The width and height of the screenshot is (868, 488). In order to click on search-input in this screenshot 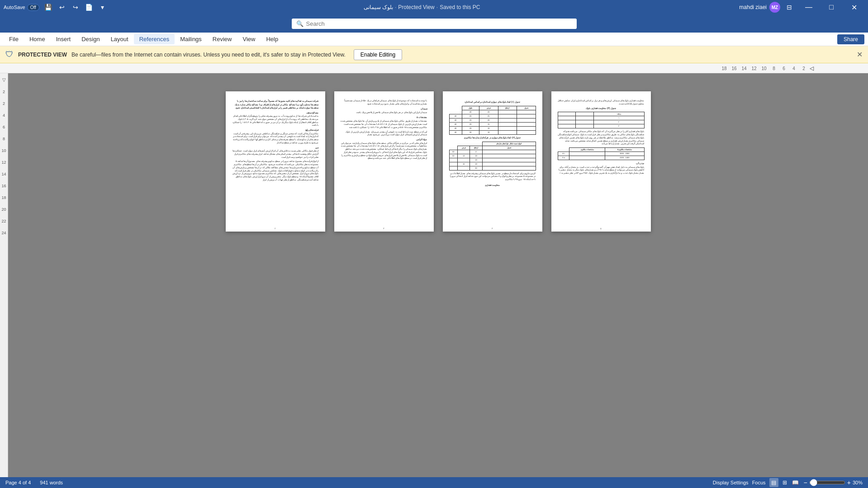, I will do `click(439, 24)`.